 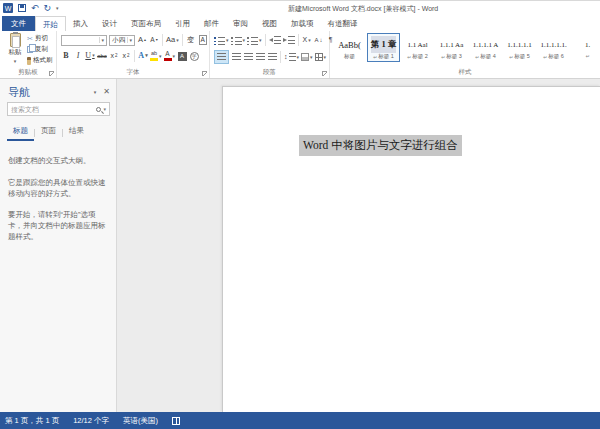 I want to click on superscript-button: x2, so click(x=126, y=56).